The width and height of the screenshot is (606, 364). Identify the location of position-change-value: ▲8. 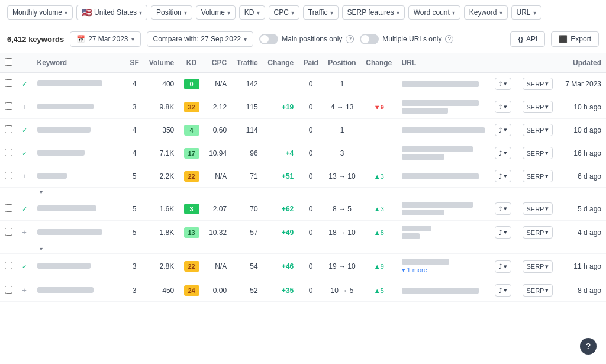
(379, 233).